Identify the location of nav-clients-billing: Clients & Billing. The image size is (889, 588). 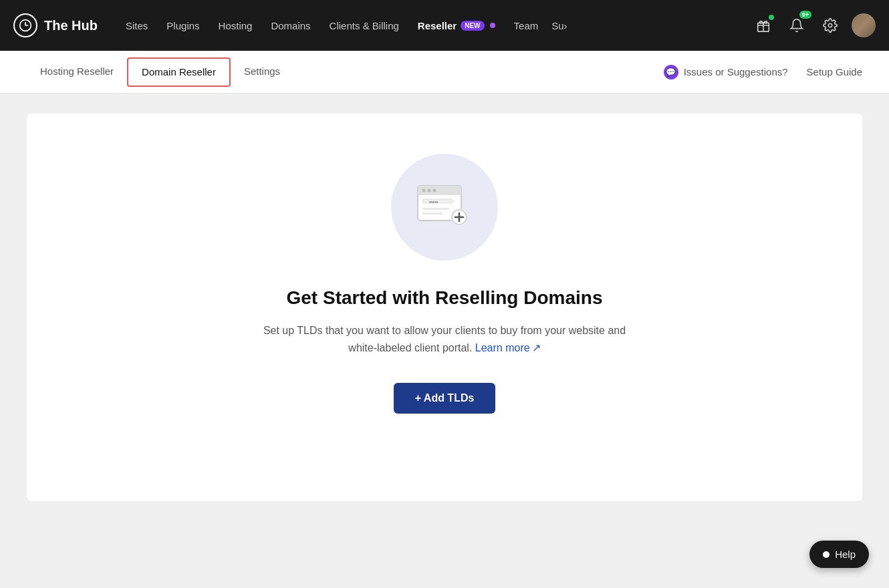
(364, 25).